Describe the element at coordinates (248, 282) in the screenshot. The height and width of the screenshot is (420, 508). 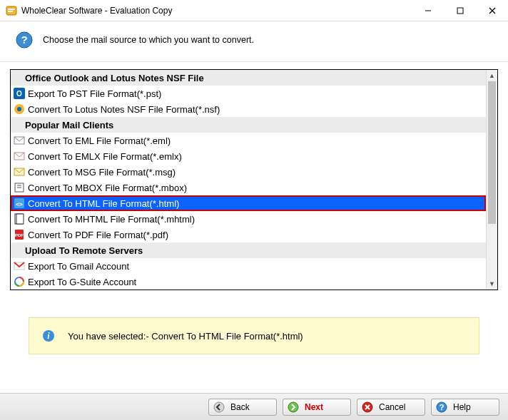
I see `item-gsuite: Export To G-Suite Account` at that location.